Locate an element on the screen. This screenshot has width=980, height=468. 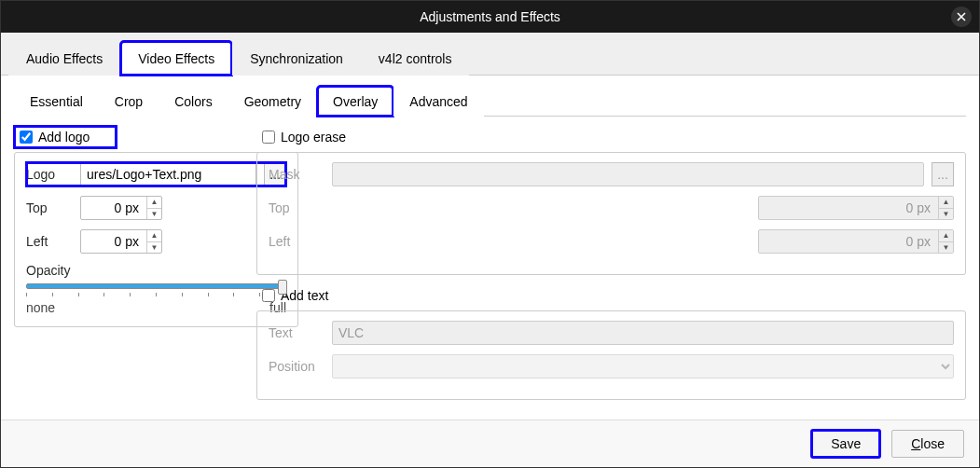
sub-tab-geometry: Geometry is located at coordinates (272, 101).